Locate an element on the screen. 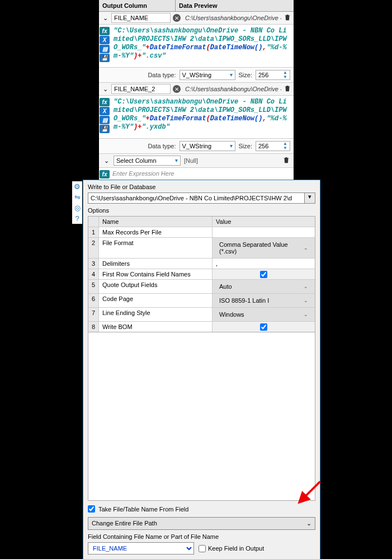  nav-icon: ◎ is located at coordinates (77, 208).